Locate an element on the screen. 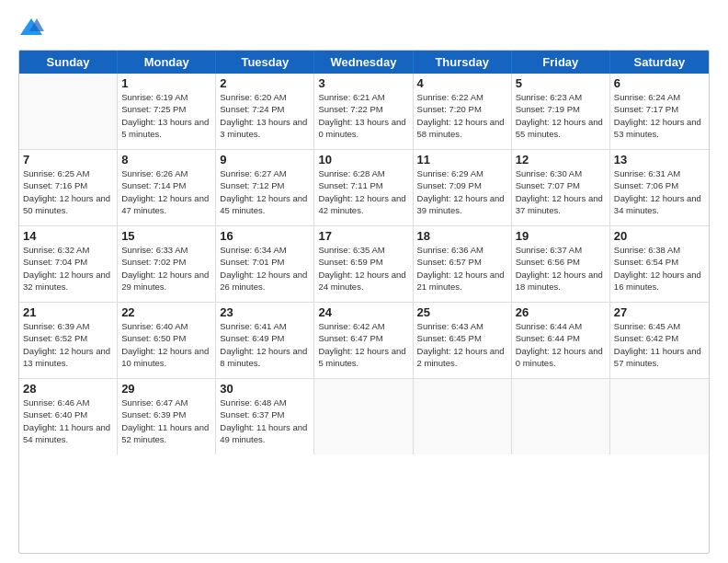 The height and width of the screenshot is (563, 728). calendar-cell: 7Sunrise: 6:25 AMSunset: 7:16 PMDaylight… is located at coordinates (68, 188).